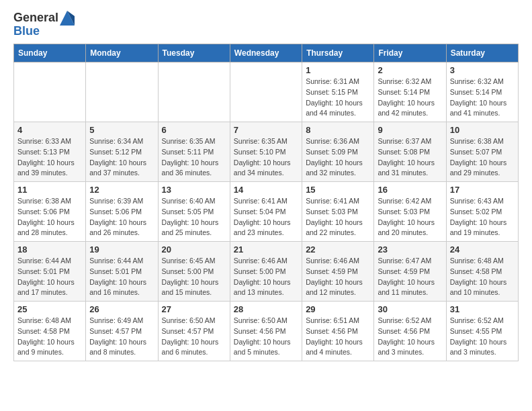 This screenshot has height=411, width=532. Describe the element at coordinates (410, 54) in the screenshot. I see `col-header-friday: Friday` at that location.